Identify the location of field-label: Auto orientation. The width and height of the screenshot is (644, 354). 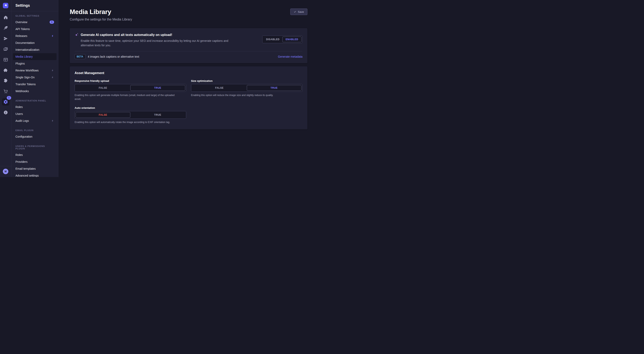
(130, 108).